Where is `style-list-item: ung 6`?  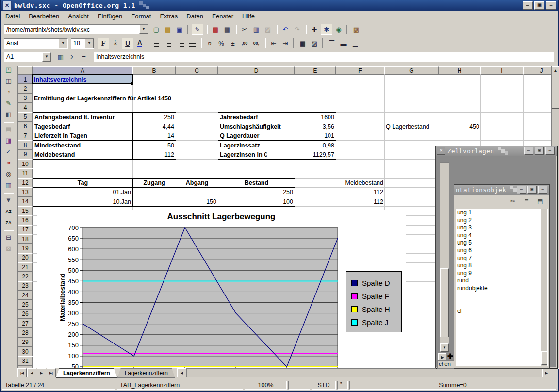 style-list-item: ung 6 is located at coordinates (502, 251).